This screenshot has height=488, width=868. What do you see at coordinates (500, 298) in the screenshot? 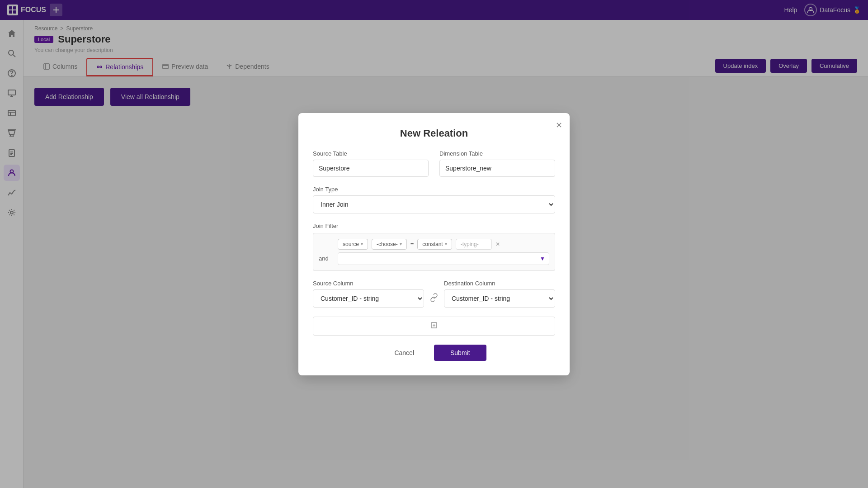
I see `destination-column-select: Customer_ID - string Order_ID - string P…` at bounding box center [500, 298].